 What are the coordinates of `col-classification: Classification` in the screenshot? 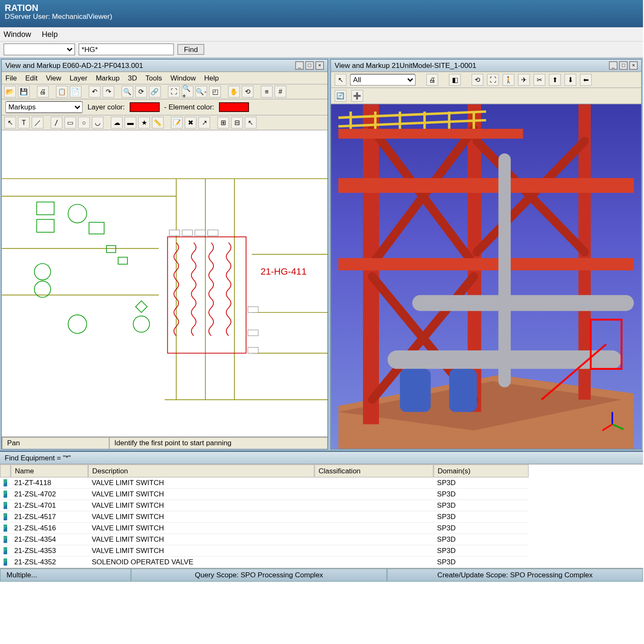 It's located at (374, 471).